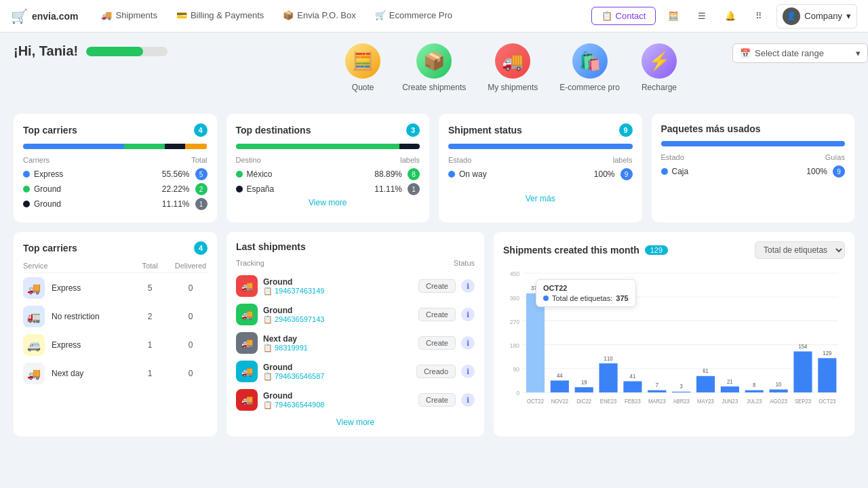 The image size is (868, 488). I want to click on list-item: 🚚 Ground 📋794636546587 Creado ℹ, so click(355, 371).